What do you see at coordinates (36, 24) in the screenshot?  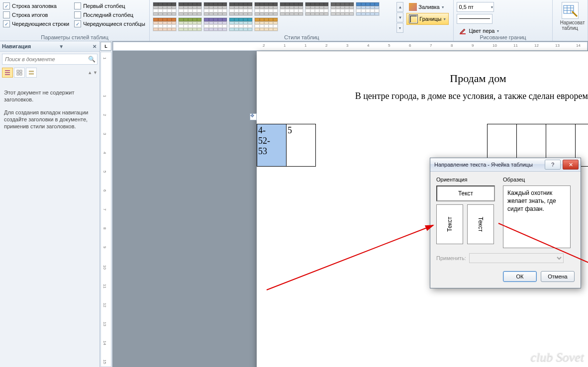 I see `chk-banded-rows: Чередующиеся строки` at bounding box center [36, 24].